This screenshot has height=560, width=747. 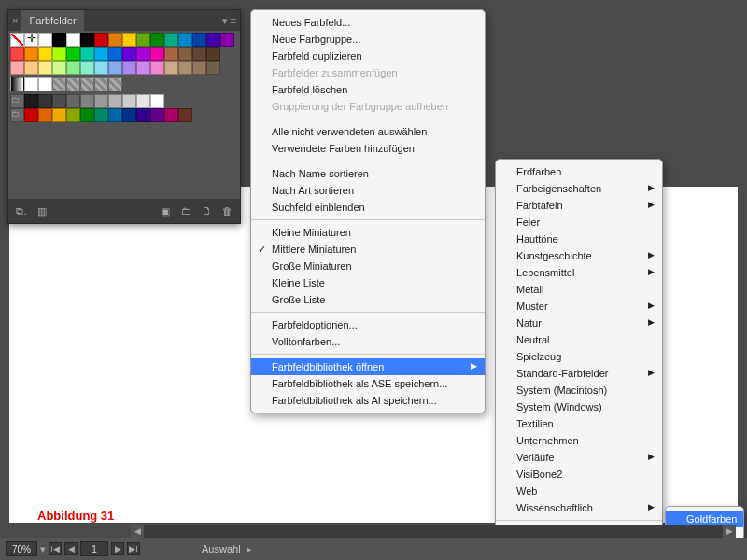 I want to click on menu-item: Farbfeldbibliothek als AI speichern..., so click(x=368, y=400).